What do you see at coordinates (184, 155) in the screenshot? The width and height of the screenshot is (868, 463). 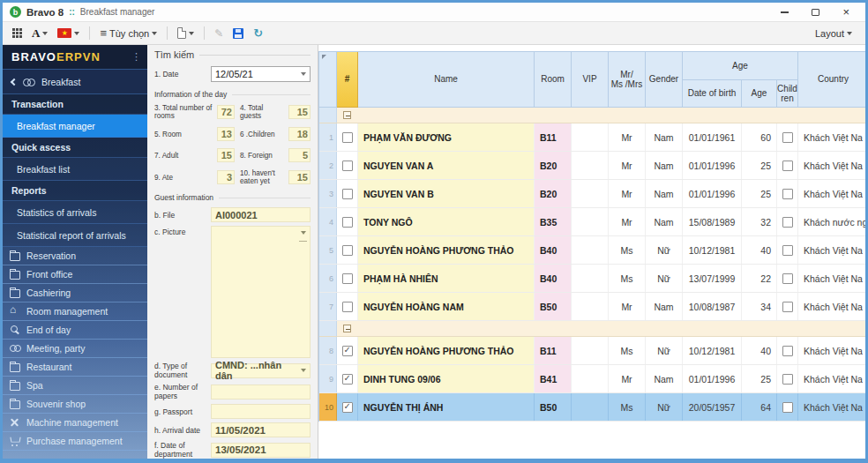 I see `stat-label: 7. Adult` at bounding box center [184, 155].